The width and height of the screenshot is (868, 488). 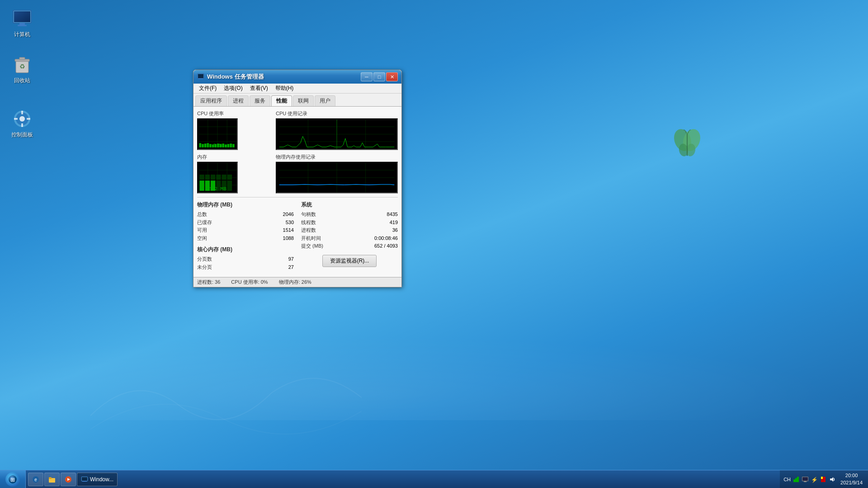 I want to click on tab-services: 服务, so click(x=260, y=101).